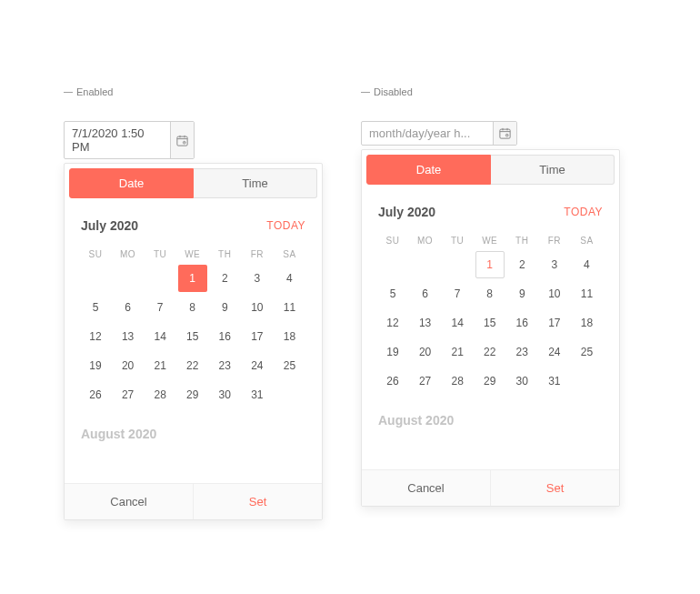 The height and width of the screenshot is (594, 700). What do you see at coordinates (427, 133) in the screenshot?
I see `datetime-input-placeholder: month/day/year h...` at bounding box center [427, 133].